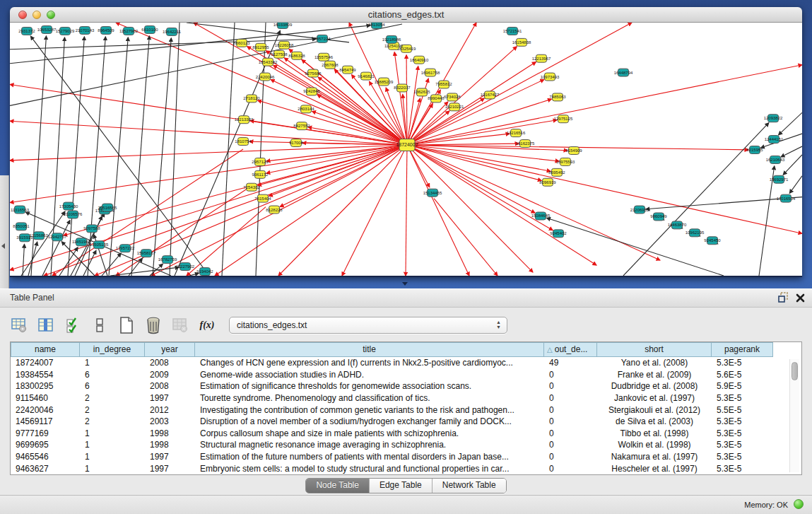 This screenshot has height=514, width=812. I want to click on cell-pagerank: 5.5E-5, so click(742, 410).